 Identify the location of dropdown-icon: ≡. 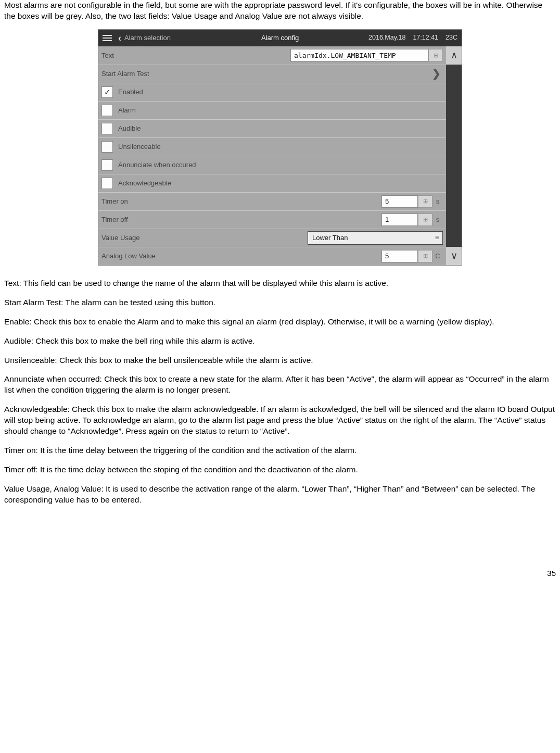
(437, 237).